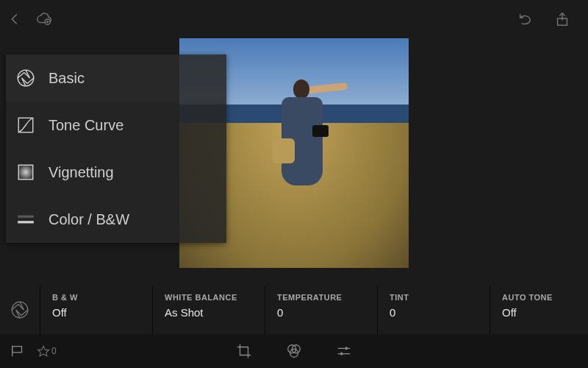  I want to click on panel-item-basic: Basic, so click(116, 78).